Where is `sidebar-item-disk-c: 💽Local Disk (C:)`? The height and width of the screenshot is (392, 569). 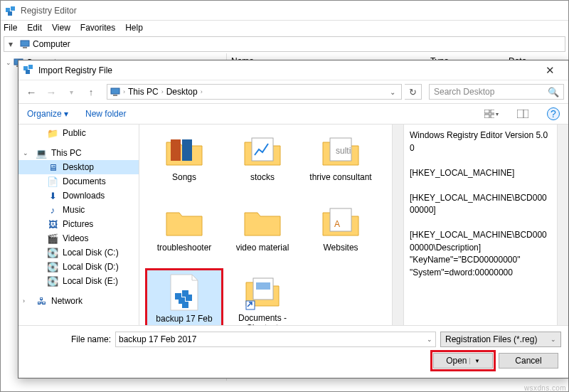 sidebar-item-disk-c: 💽Local Disk (C:) is located at coordinates (78, 253).